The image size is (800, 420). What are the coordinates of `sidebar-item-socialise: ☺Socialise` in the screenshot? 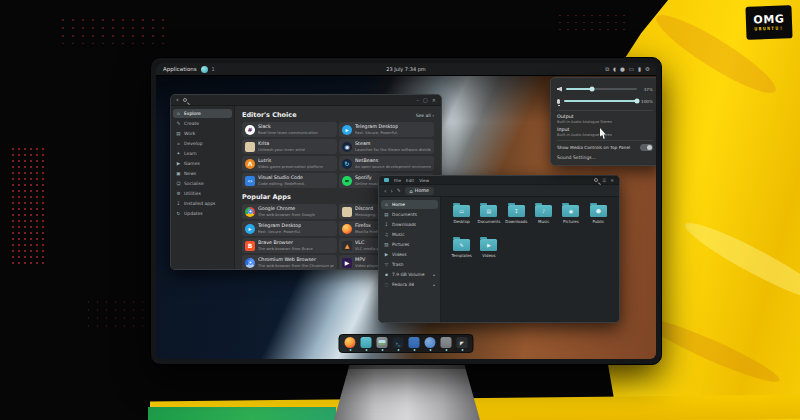 It's located at (202, 184).